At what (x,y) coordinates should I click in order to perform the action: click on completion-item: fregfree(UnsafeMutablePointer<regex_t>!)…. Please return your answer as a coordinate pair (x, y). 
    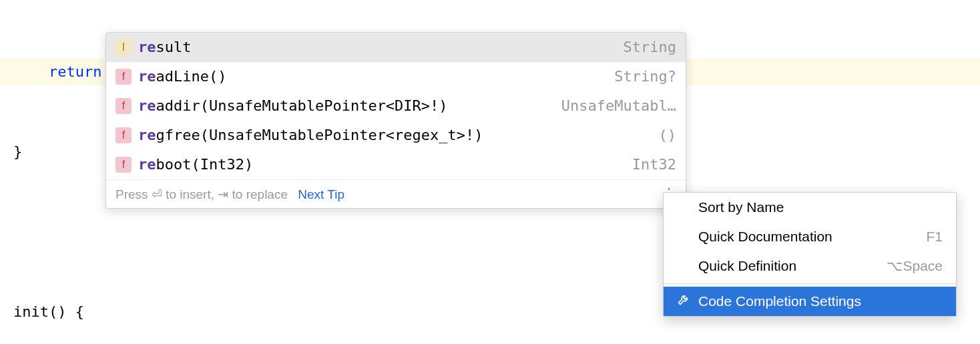
    Looking at the image, I should click on (396, 135).